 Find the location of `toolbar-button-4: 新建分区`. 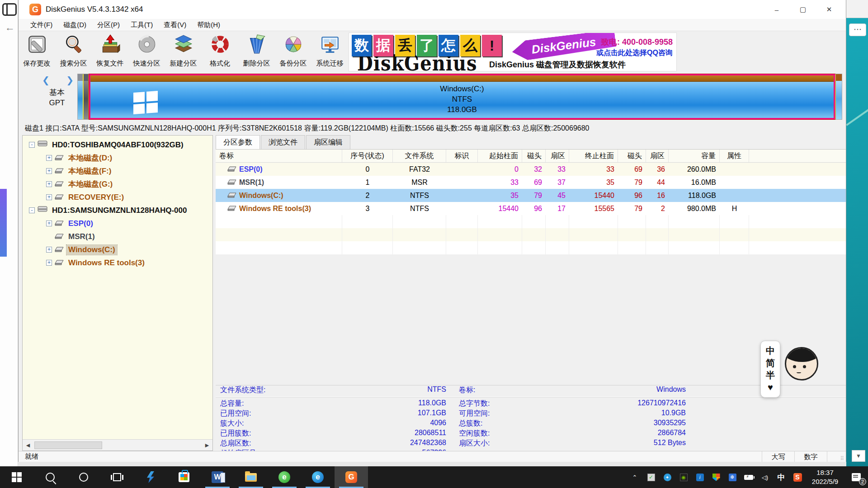

toolbar-button-4: 新建分区 is located at coordinates (184, 51).